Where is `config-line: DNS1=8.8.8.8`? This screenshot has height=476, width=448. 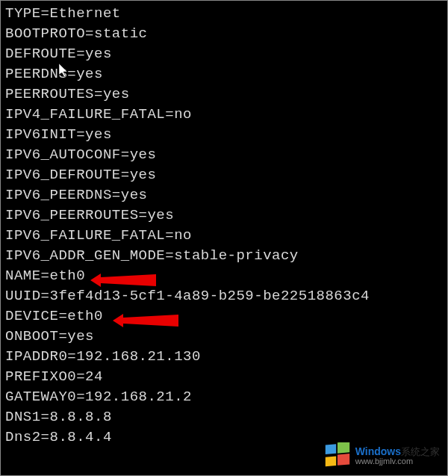 config-line: DNS1=8.8.8.8 is located at coordinates (224, 417).